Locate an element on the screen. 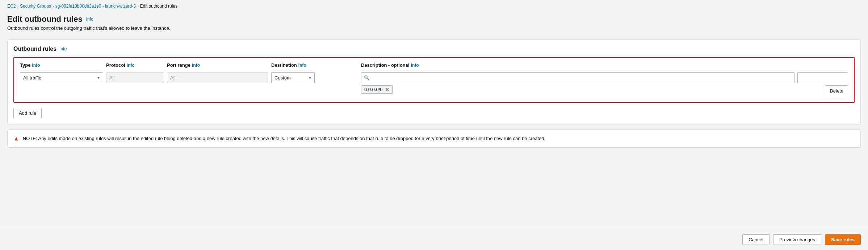 The image size is (868, 250). breadcrumb: EC2 › Security Groups › sg-002fe10b00db3… is located at coordinates (434, 5).